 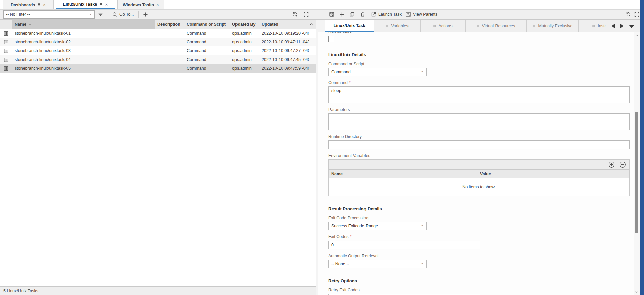 I want to click on env-column-name: Name, so click(x=403, y=174).